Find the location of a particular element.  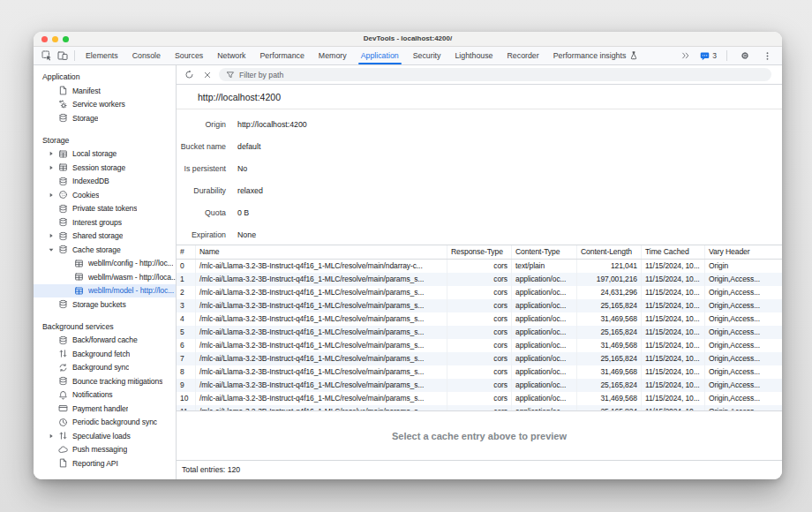

close-button is located at coordinates (44, 39).